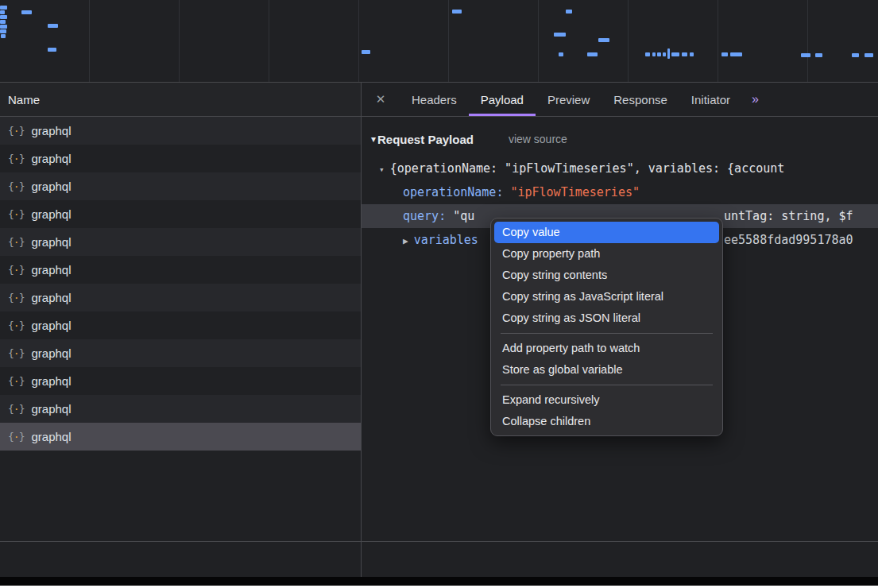 The width and height of the screenshot is (882, 588). Describe the element at coordinates (453, 192) in the screenshot. I see `property-key: operationName:` at that location.